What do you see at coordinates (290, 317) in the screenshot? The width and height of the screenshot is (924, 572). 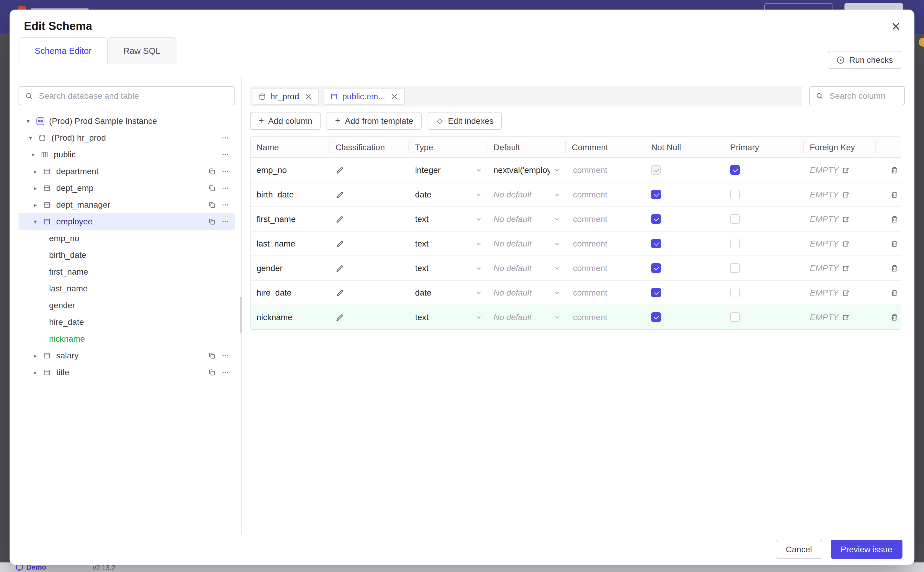 I see `name-cell: nickname` at bounding box center [290, 317].